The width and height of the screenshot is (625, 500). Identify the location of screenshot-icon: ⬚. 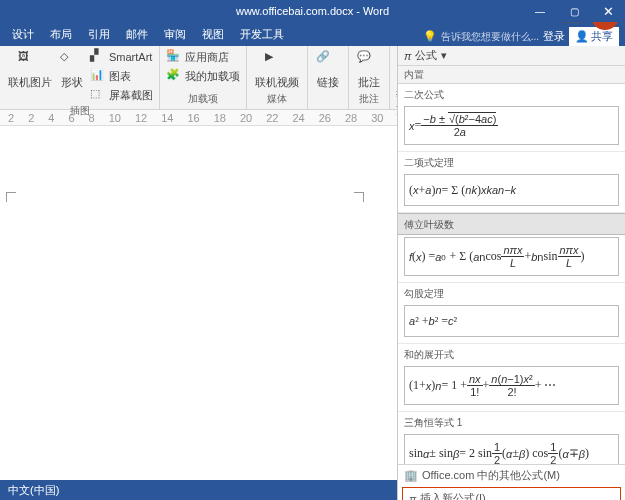
(98, 95).